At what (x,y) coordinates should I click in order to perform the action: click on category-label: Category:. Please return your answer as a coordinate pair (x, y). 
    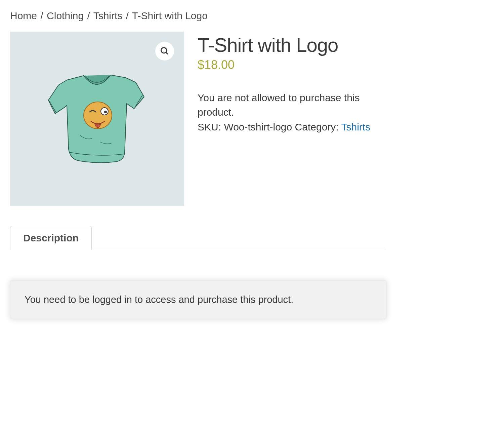
    Looking at the image, I should click on (317, 127).